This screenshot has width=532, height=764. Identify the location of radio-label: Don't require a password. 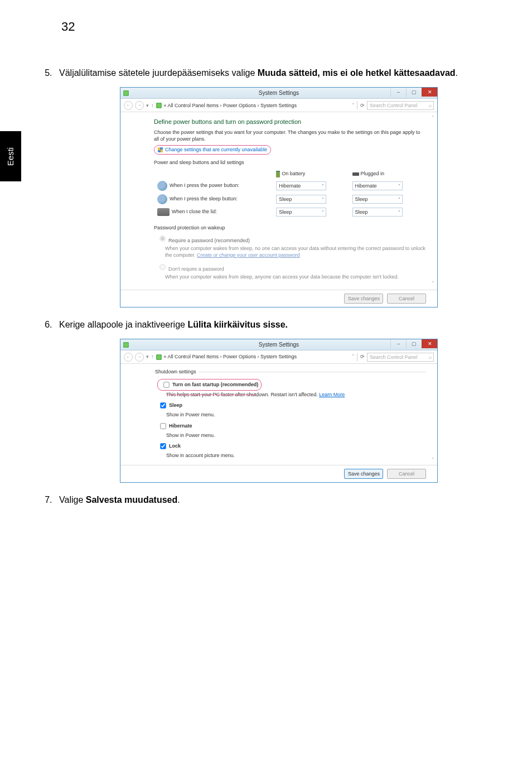
(196, 269).